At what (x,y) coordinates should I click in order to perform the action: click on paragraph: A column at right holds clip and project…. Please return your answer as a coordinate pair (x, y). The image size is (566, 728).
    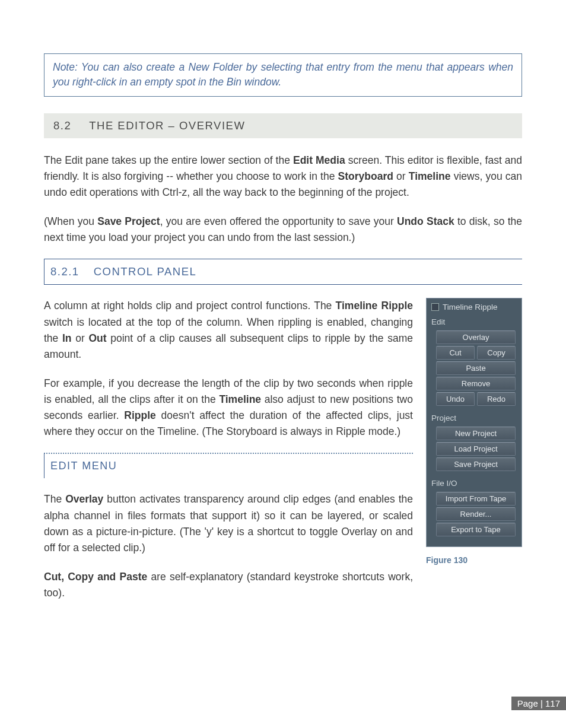
    Looking at the image, I should click on (228, 330).